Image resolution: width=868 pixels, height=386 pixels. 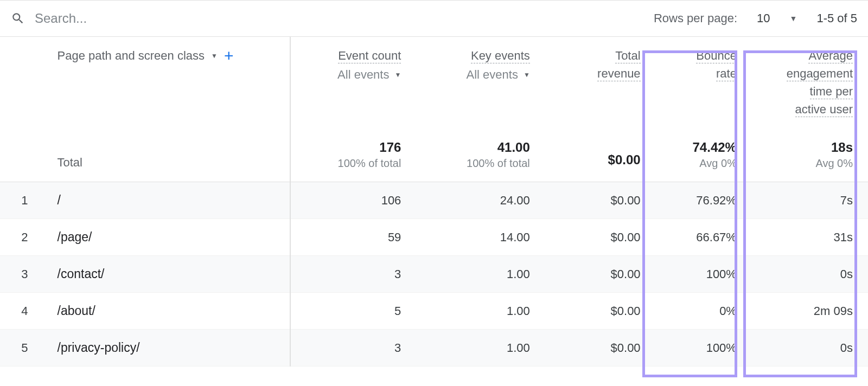 What do you see at coordinates (434, 237) in the screenshot?
I see `table-row: 2/page/5914.00$0.0066.67%31s` at bounding box center [434, 237].